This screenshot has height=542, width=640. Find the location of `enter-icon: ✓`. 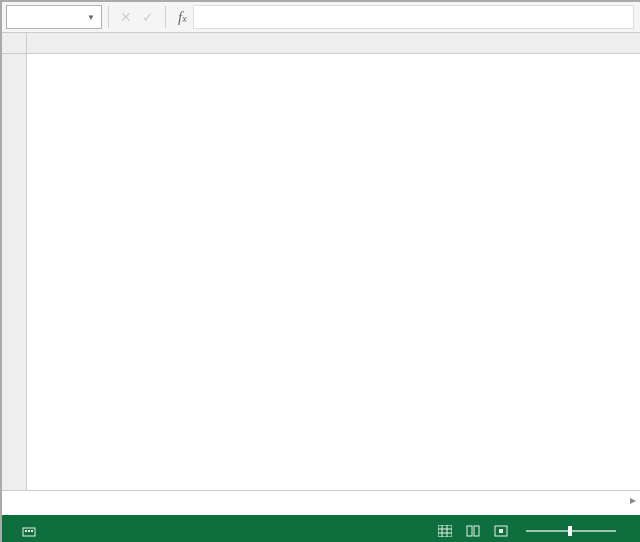

enter-icon: ✓ is located at coordinates (148, 17).